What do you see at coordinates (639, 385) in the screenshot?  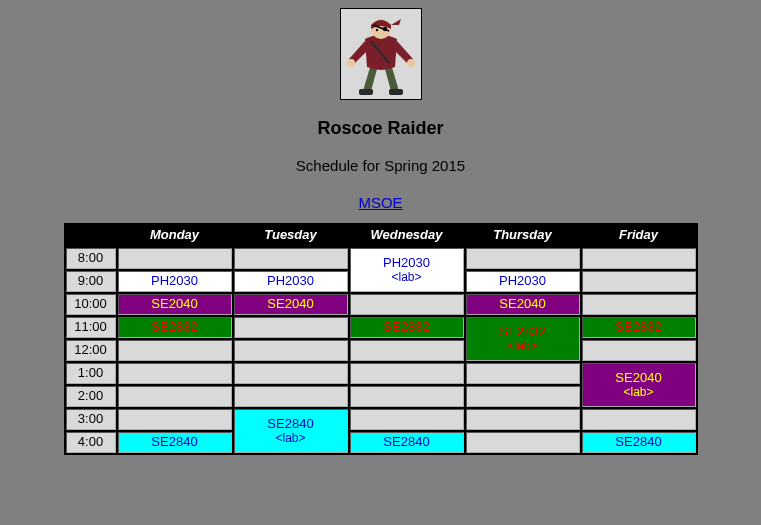 I see `cell-se2040-lab: SE2040<lab>` at bounding box center [639, 385].